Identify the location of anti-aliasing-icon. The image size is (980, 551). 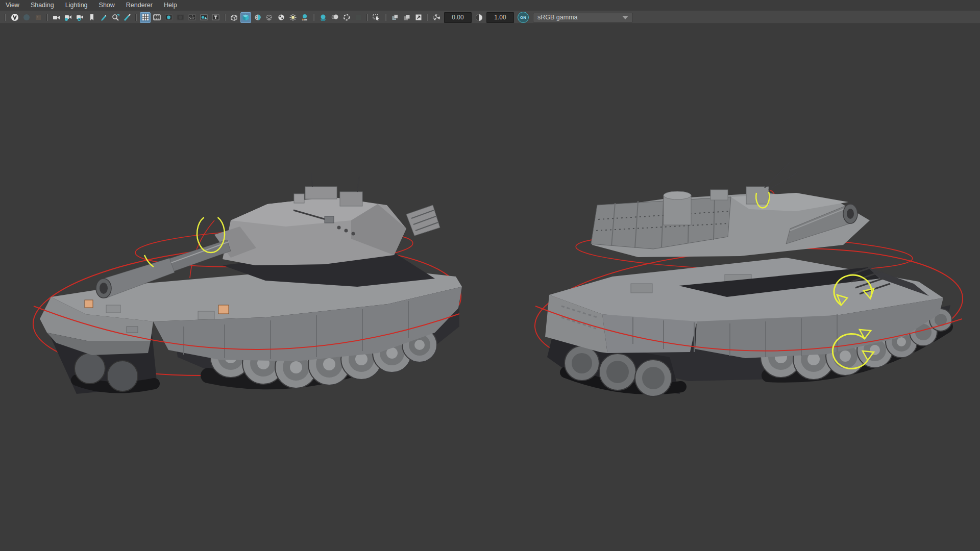
(346, 17).